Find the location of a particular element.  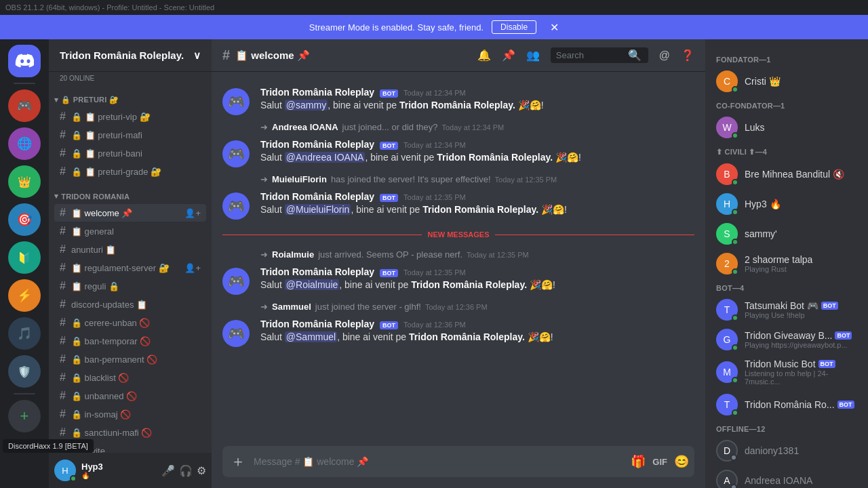

channel-item-regulament-server: # 📋 regulament-server 🔐 👤+ is located at coordinates (130, 268).